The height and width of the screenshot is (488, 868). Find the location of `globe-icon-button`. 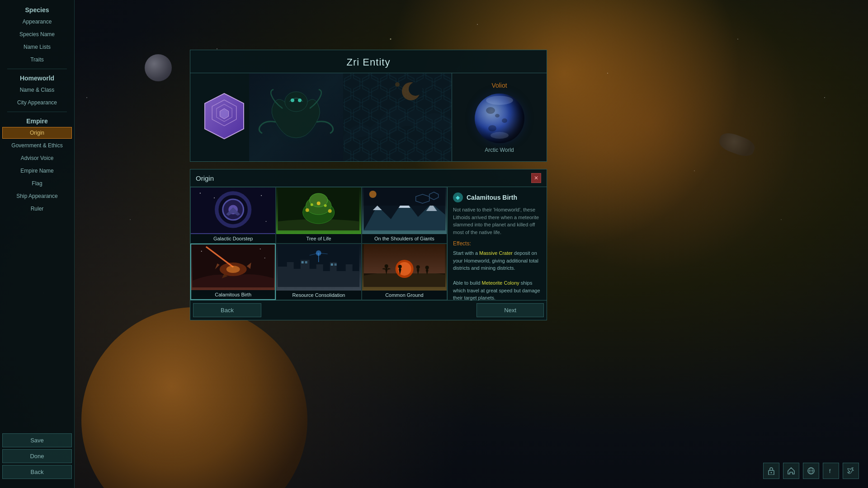

globe-icon-button is located at coordinates (811, 471).